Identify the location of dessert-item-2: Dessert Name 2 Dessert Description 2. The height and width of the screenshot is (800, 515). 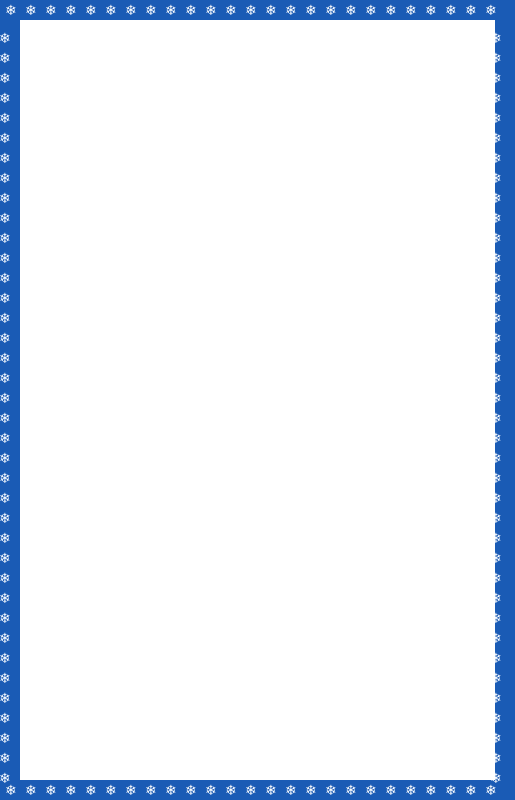
(312, 636).